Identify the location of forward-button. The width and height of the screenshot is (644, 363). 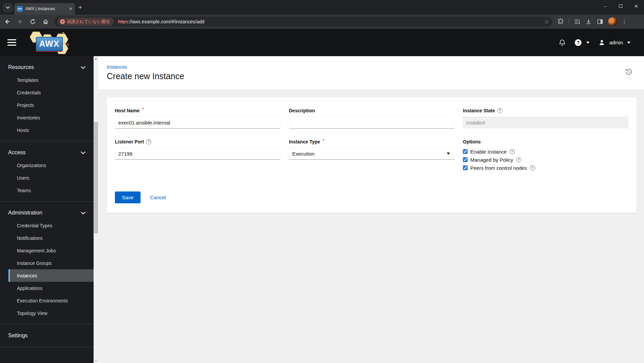
(20, 22).